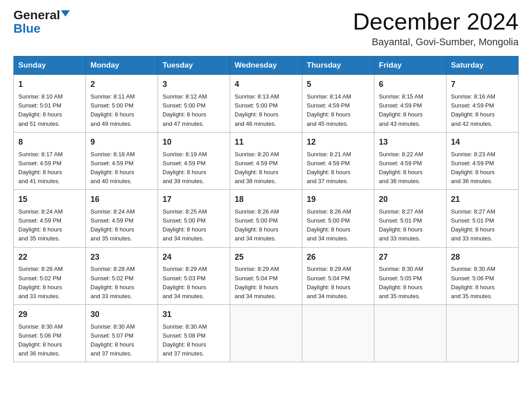  Describe the element at coordinates (122, 161) in the screenshot. I see `calendar-cell: 9Sunrise: 8:18 AMSunset: 4:59 PMDaylight…` at that location.